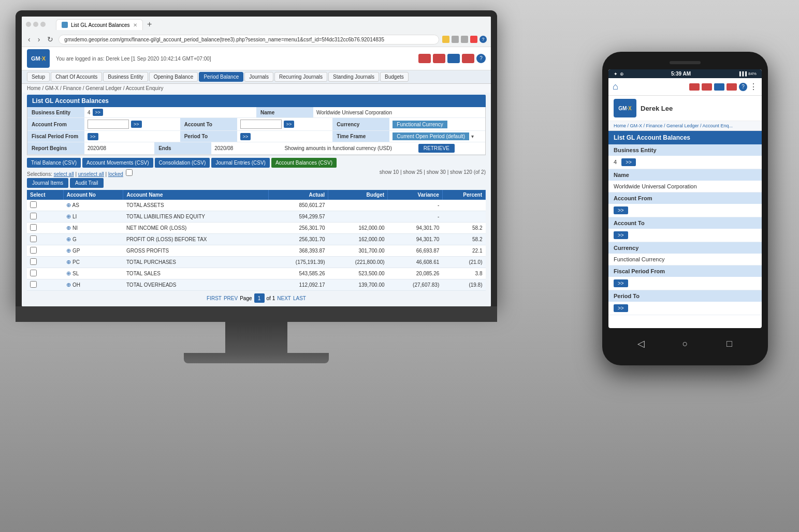 The image size is (799, 532). What do you see at coordinates (395, 77) in the screenshot?
I see `nav-budgets: Budgets` at bounding box center [395, 77].